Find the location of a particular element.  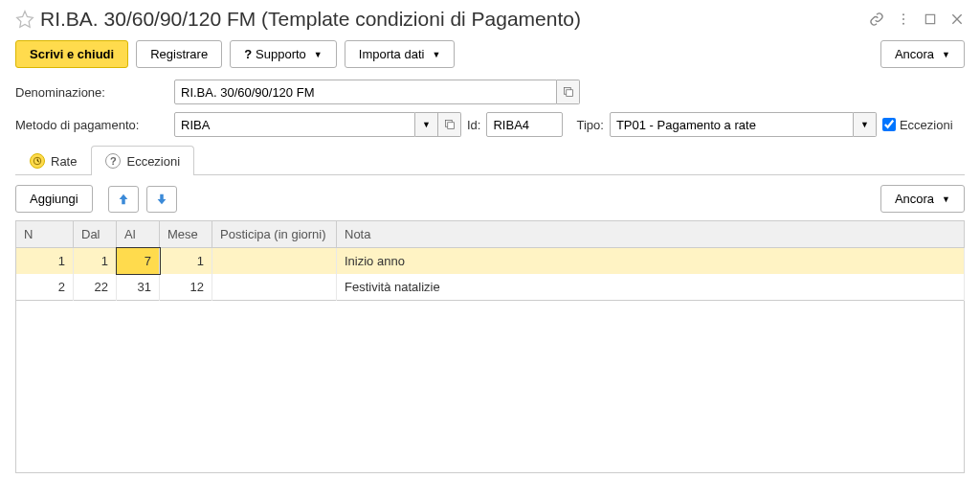

payment-method-input is located at coordinates (295, 125).